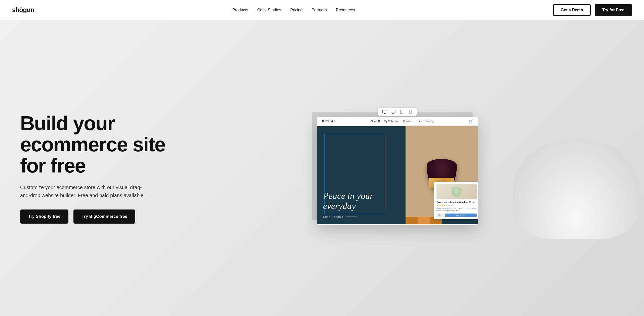  I want to click on hero-buttons: Try Shopify free Try BigCommerce free, so click(96, 217).